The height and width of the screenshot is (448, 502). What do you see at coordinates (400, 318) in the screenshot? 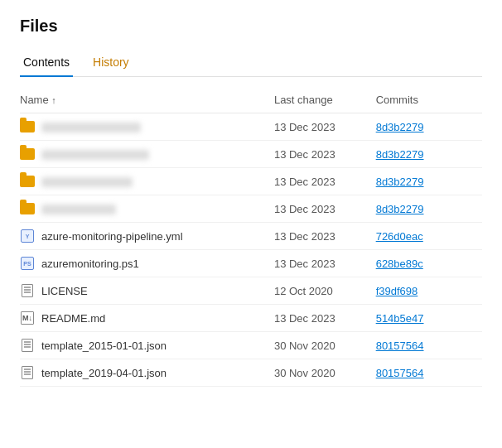
I see `commit-link: 514b5e47` at bounding box center [400, 318].